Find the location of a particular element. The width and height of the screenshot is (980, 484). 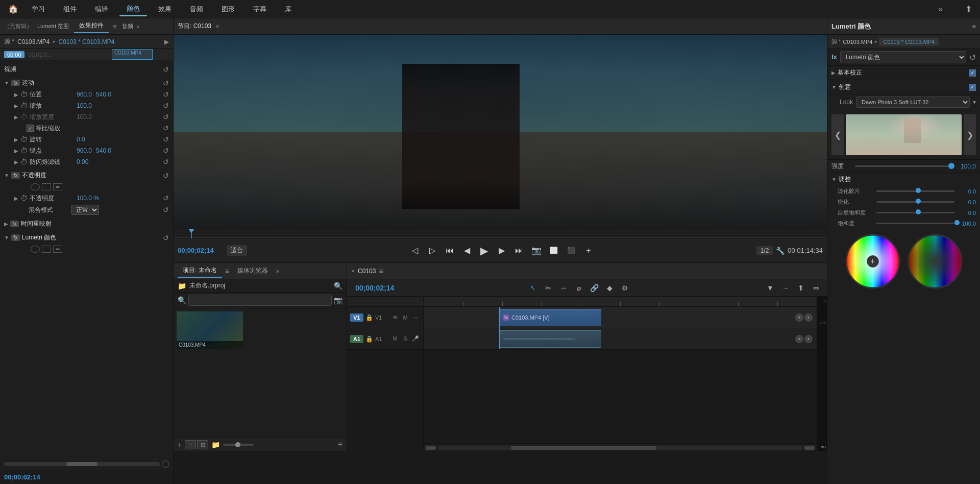

play-source-btn: ▶ is located at coordinates (166, 42).